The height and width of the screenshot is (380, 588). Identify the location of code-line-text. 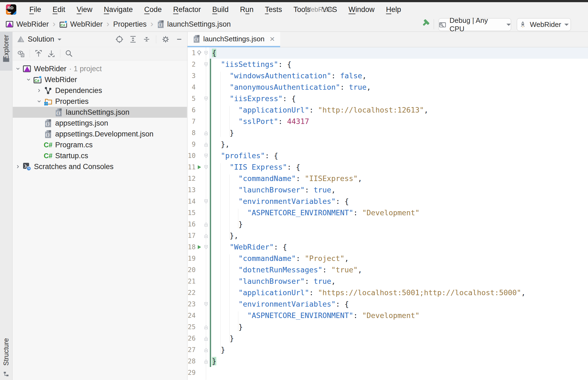
(399, 373).